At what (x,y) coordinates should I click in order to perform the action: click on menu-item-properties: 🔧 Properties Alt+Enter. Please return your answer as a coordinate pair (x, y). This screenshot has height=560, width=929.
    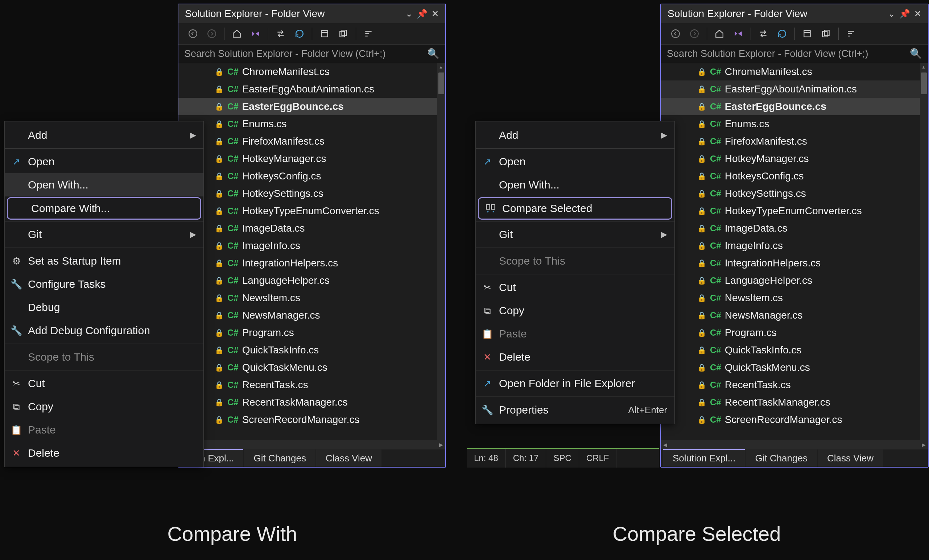
    Looking at the image, I should click on (575, 410).